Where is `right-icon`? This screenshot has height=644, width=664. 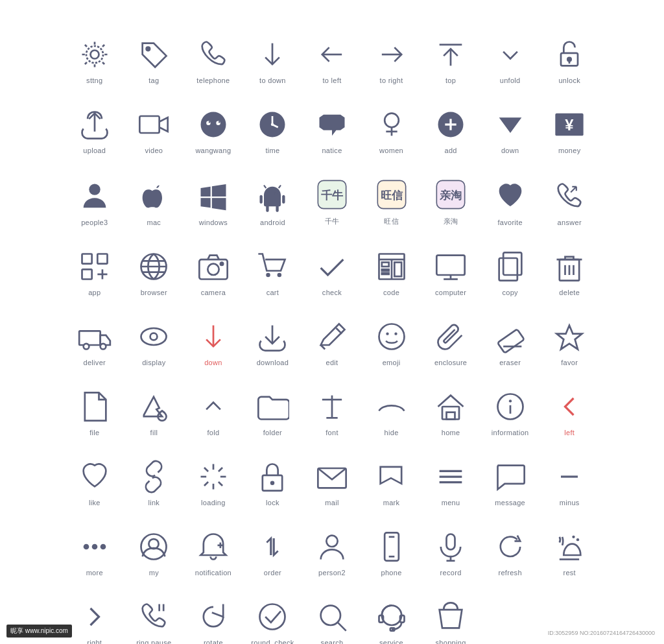 right-icon is located at coordinates (95, 617).